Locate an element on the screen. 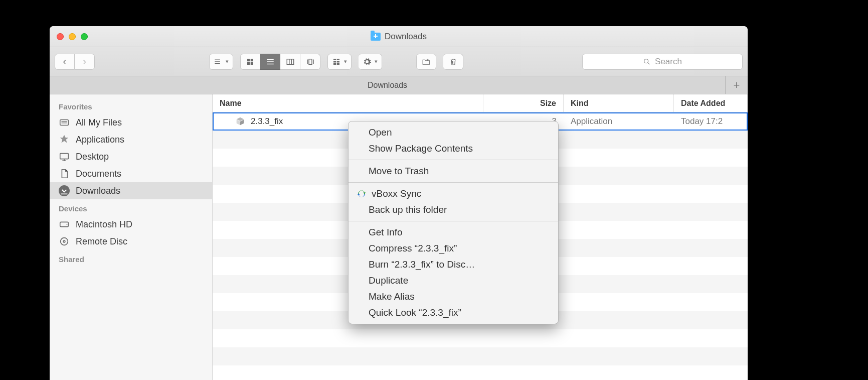 This screenshot has width=868, height=380. ctx-duplicate: Duplicate is located at coordinates (453, 281).